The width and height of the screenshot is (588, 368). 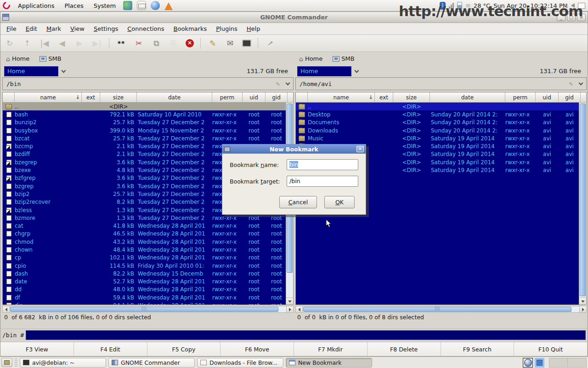 I want to click on file-row: Music <DIR> Saturday 19 April 2014 rwxr-…, so click(x=437, y=138).